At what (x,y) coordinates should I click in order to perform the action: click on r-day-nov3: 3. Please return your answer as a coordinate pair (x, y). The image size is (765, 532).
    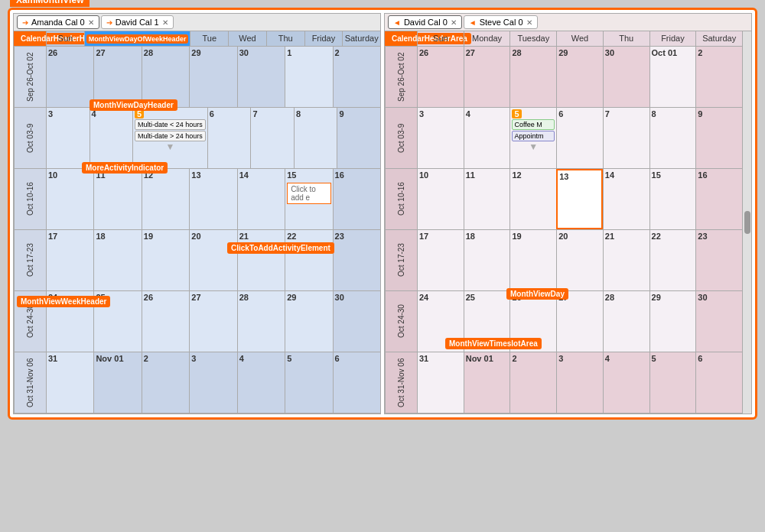
    Looking at the image, I should click on (580, 382).